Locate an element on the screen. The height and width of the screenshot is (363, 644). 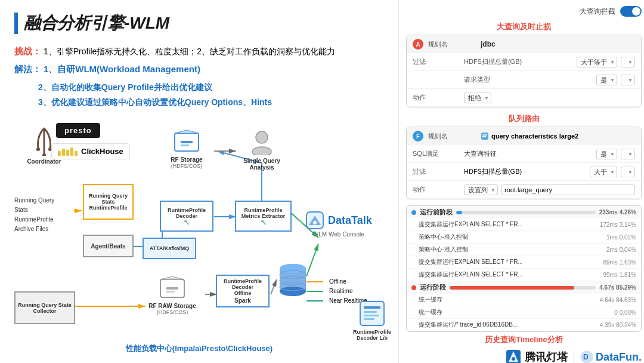
pre-phase-header: 运行前阶段 233ms 4.26% is located at coordinates (524, 213).